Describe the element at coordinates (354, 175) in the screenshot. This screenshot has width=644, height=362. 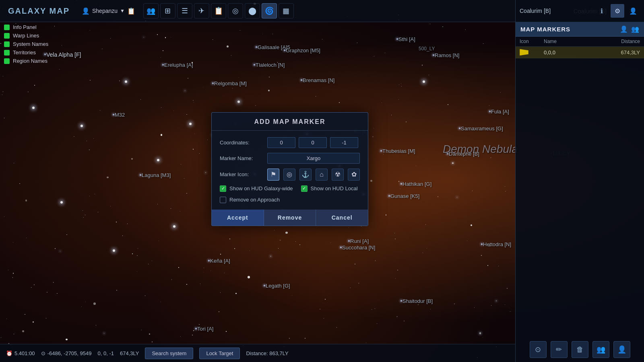
I see `icon-flower-btn: ✿` at that location.